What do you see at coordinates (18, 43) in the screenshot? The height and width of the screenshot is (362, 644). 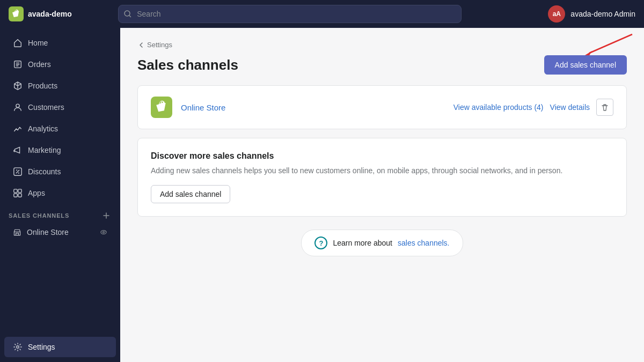 I see `home-icon` at bounding box center [18, 43].